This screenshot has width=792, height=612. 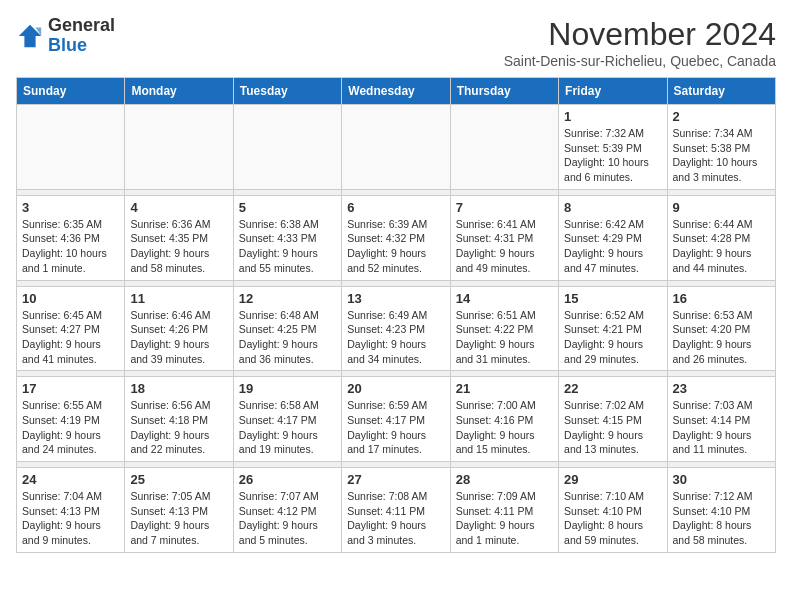 What do you see at coordinates (612, 338) in the screenshot?
I see `day-info: Sunrise: 6:52 AM Sunset: 4:21 PM Dayligh…` at bounding box center [612, 338].